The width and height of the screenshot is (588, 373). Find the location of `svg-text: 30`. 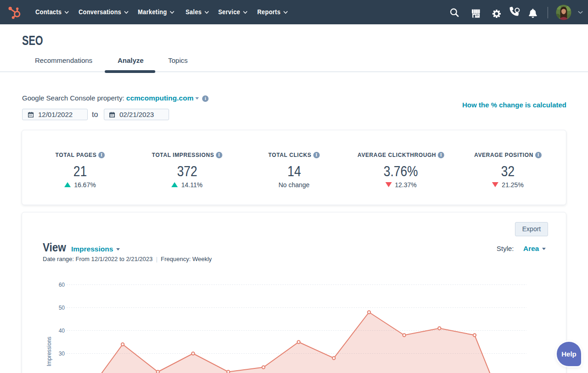

svg-text: 30 is located at coordinates (62, 354).